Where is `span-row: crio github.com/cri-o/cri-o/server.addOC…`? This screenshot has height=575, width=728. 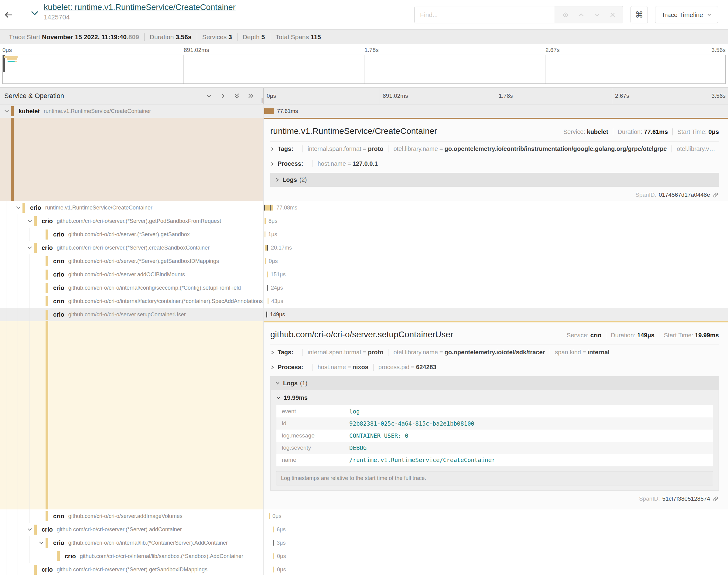
span-row: crio github.com/cri-o/cri-o/server.addOC… is located at coordinates (364, 274).